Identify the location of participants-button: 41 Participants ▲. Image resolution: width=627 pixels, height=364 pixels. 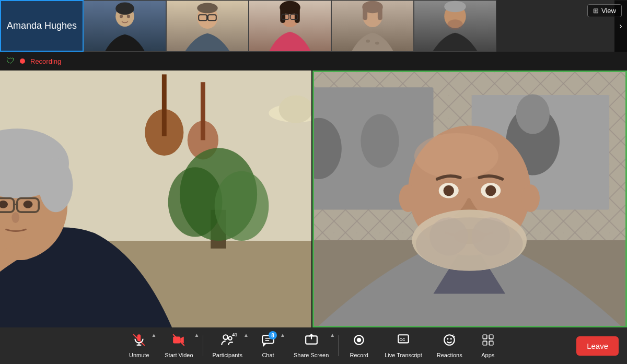
(228, 346).